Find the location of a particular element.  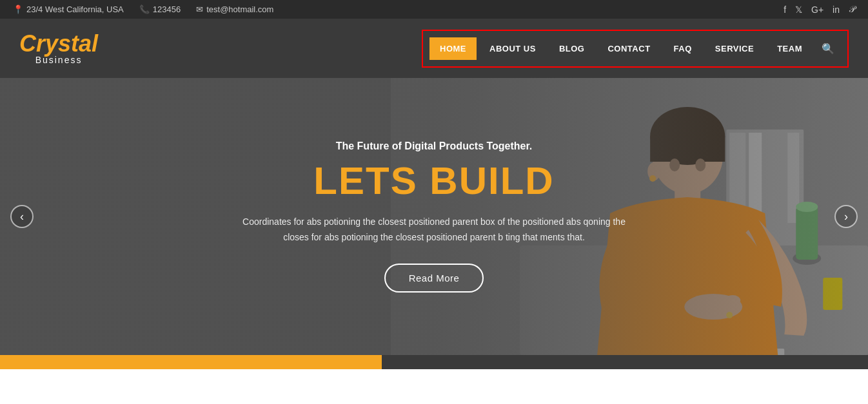

email-icon: ✉ is located at coordinates (200, 9).